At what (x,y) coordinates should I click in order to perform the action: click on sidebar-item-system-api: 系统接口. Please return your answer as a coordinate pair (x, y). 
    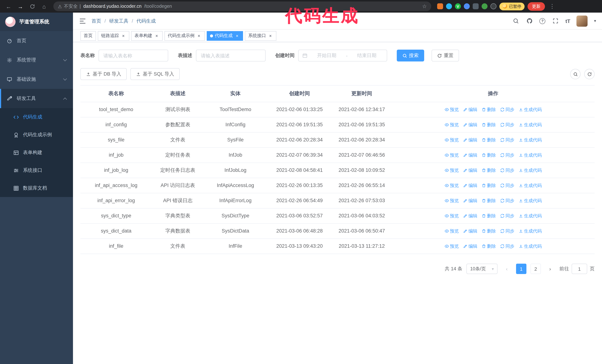
    Looking at the image, I should click on (37, 170).